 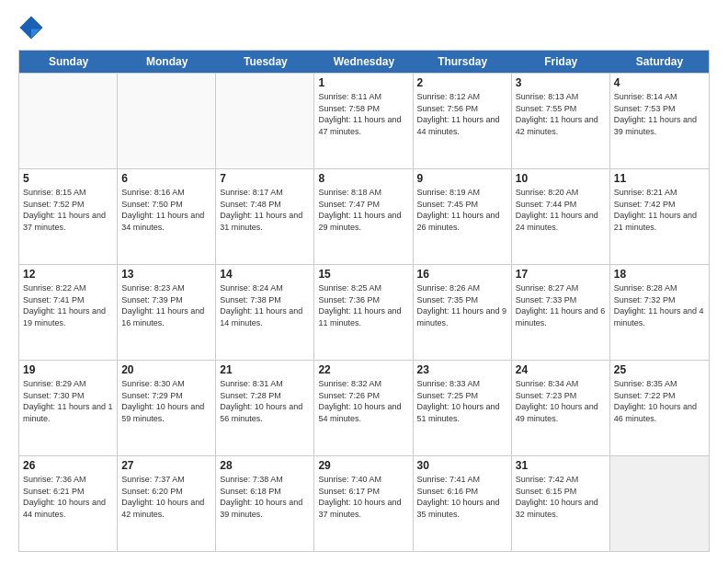 I want to click on day-cell-22: 22Sunrise: 8:32 AM Sunset: 7:26 PM Dayli…, so click(x=364, y=408).